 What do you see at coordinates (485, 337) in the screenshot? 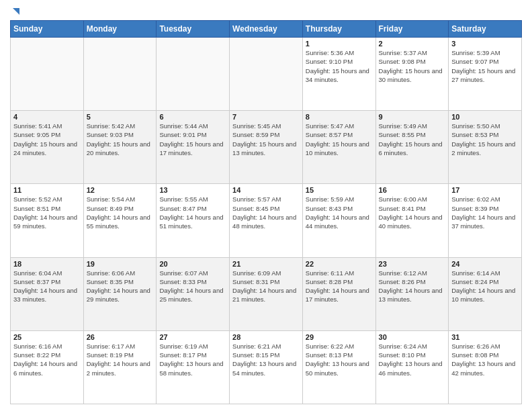
I see `day-number: 31` at bounding box center [485, 337].